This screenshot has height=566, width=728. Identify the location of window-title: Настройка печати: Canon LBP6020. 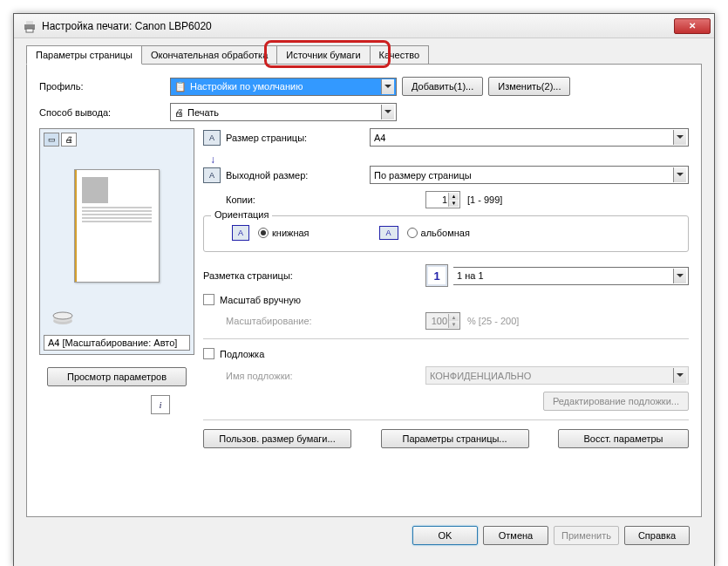
(357, 26).